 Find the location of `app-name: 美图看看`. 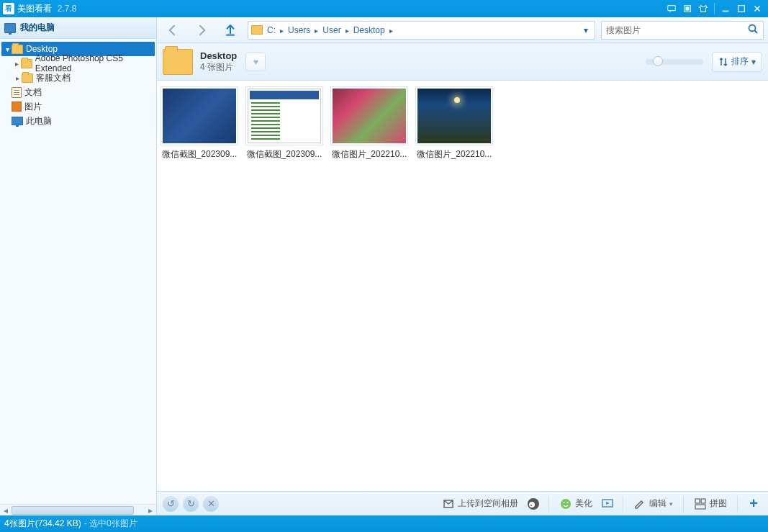

app-name: 美图看看 is located at coordinates (35, 9).